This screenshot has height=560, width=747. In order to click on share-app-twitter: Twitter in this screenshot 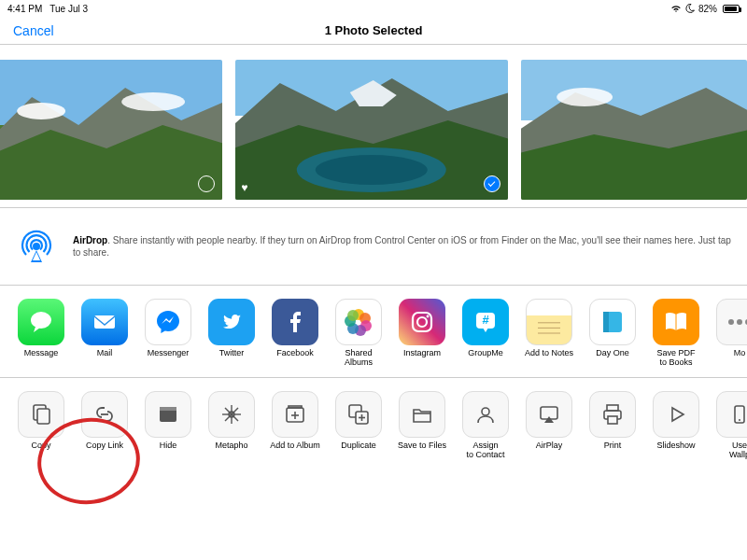, I will do `click(232, 333)`.